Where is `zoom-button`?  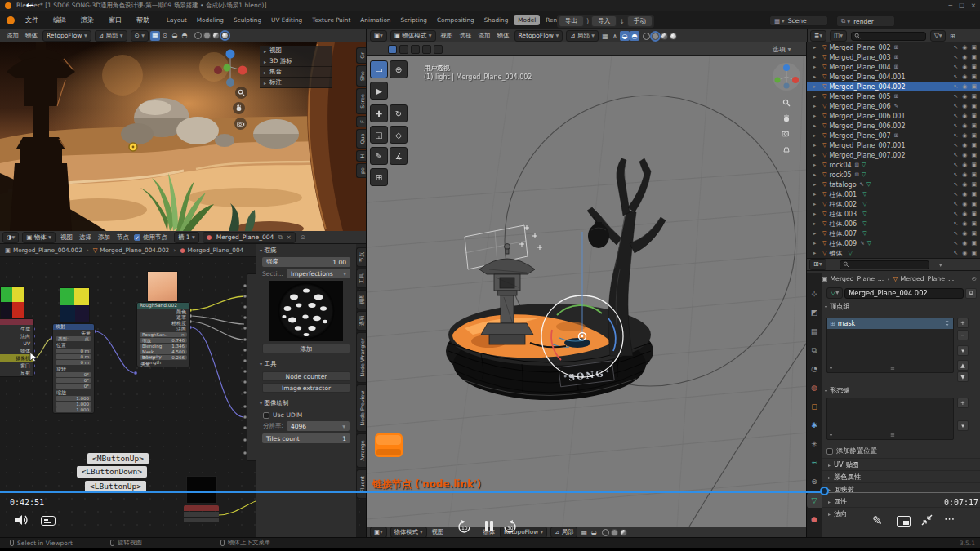
zoom-button is located at coordinates (786, 103).